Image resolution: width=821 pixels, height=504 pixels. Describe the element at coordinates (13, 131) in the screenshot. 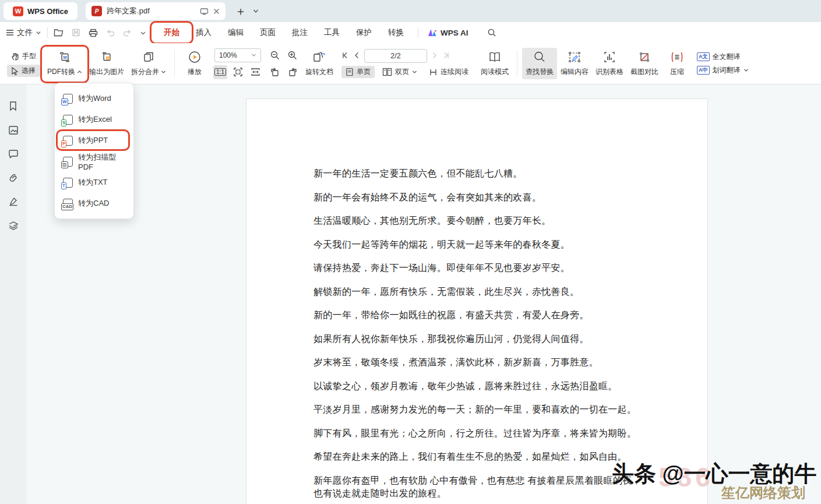

I see `thumbnail-icon` at that location.